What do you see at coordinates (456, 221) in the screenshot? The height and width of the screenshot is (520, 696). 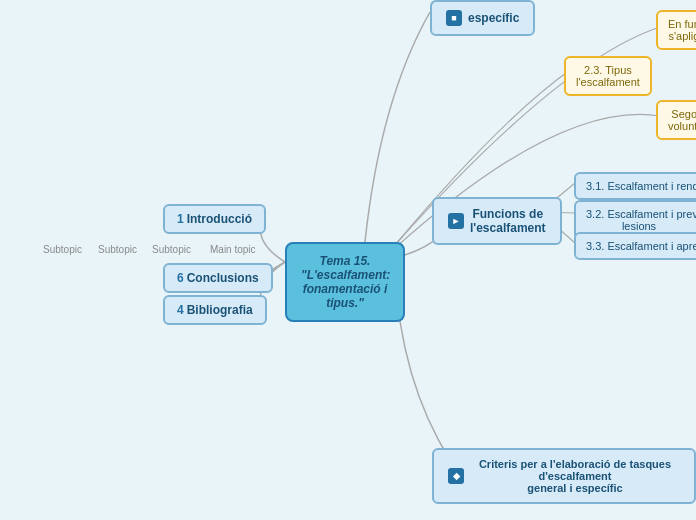 I see `funcions-icon: ►` at bounding box center [456, 221].